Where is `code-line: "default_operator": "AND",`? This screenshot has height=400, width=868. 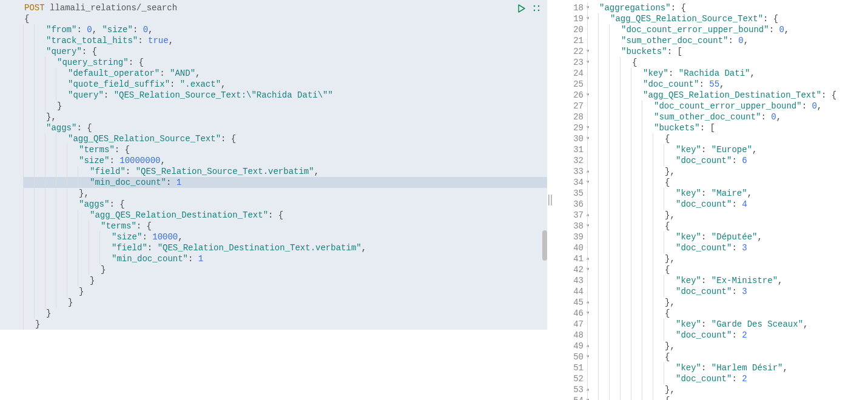
code-line: "default_operator": "AND", is located at coordinates (285, 73).